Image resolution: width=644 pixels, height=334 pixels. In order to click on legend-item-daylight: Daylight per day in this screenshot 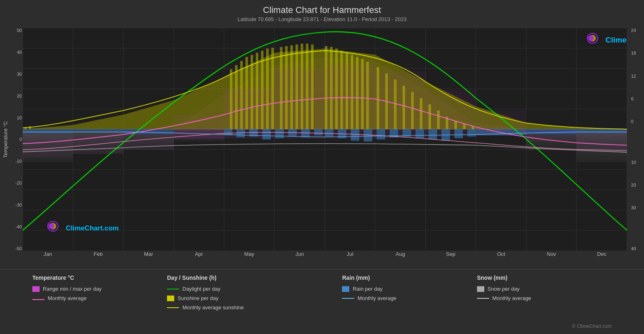, I will do `click(255, 289)`.